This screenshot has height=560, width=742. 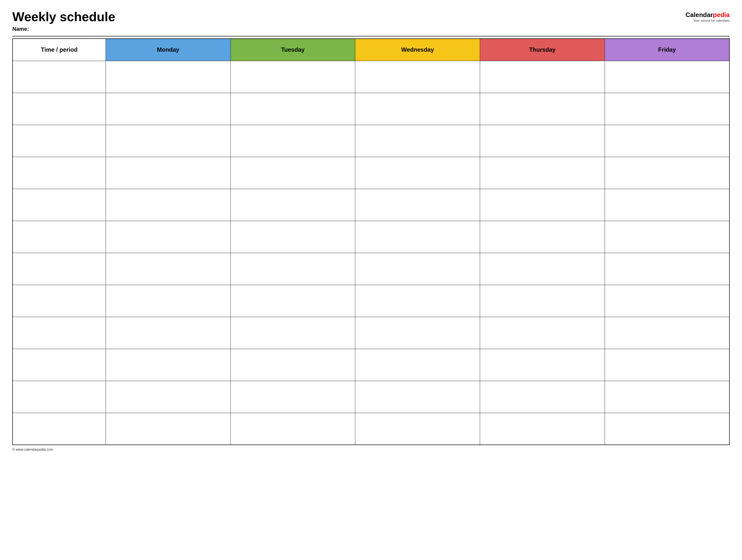 What do you see at coordinates (371, 449) in the screenshot?
I see `footer: © www.calendarpedia.com` at bounding box center [371, 449].